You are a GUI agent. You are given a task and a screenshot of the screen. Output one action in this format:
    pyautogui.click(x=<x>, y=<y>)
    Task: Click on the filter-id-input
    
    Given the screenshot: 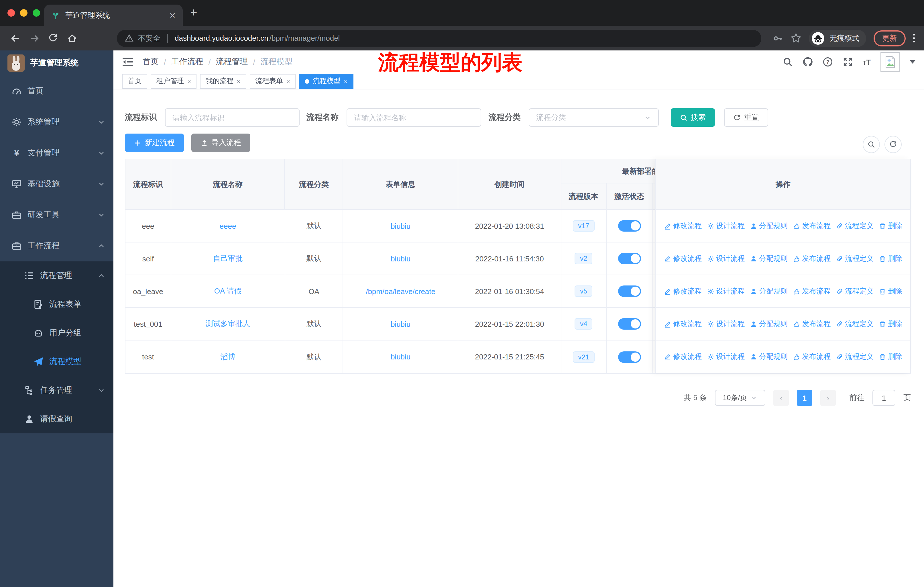 What is the action you would take?
    pyautogui.click(x=233, y=117)
    